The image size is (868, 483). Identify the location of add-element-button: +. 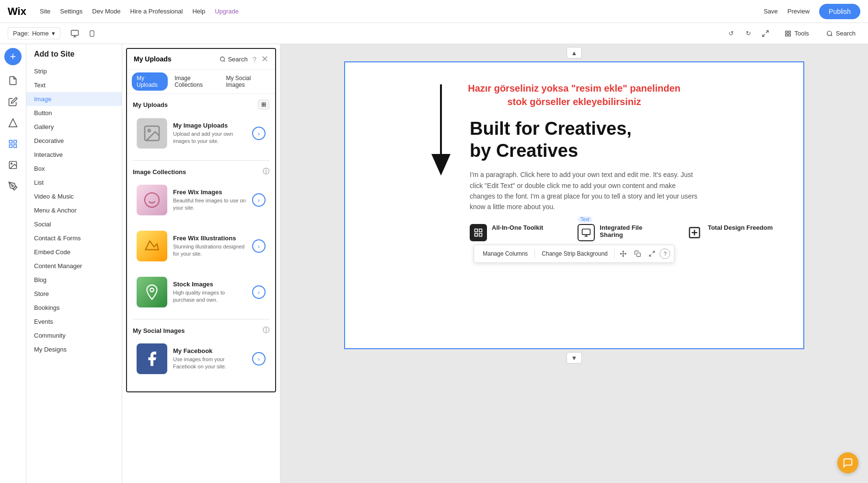
(13, 57).